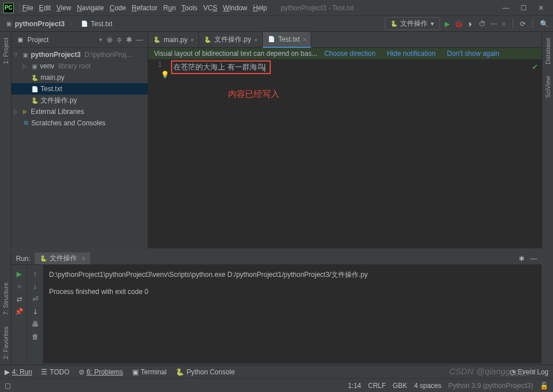 The height and width of the screenshot is (392, 553). I want to click on tool-structure: 7: Structure, so click(6, 299).